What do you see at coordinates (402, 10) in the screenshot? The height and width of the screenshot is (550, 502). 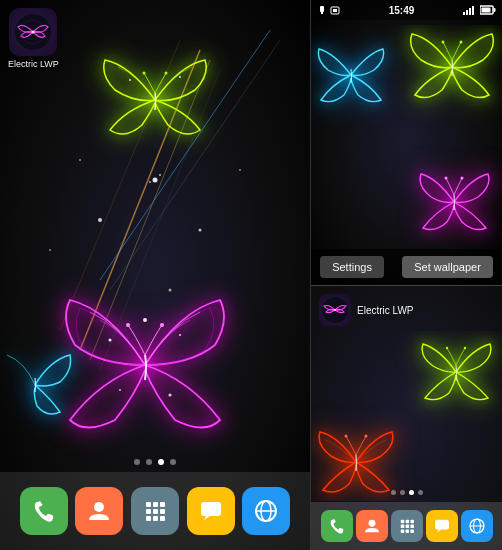 I see `status-time: 15:49` at bounding box center [402, 10].